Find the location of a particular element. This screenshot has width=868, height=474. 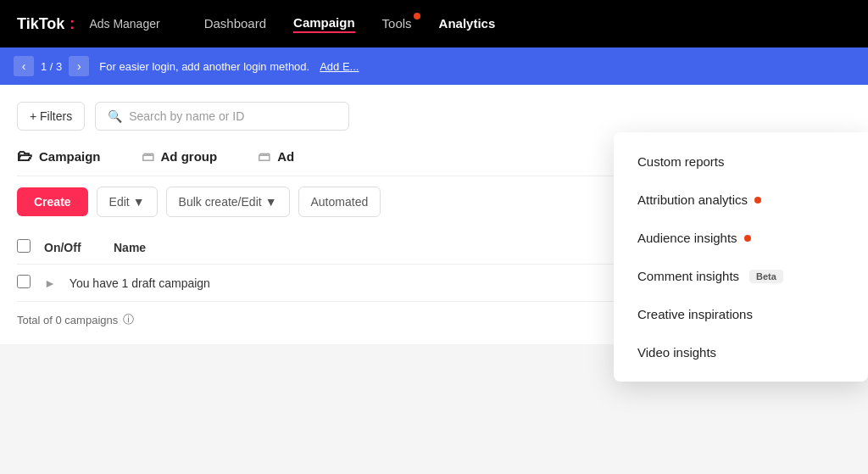

creative-inspirations-label: Creative inspirations is located at coordinates (695, 314).